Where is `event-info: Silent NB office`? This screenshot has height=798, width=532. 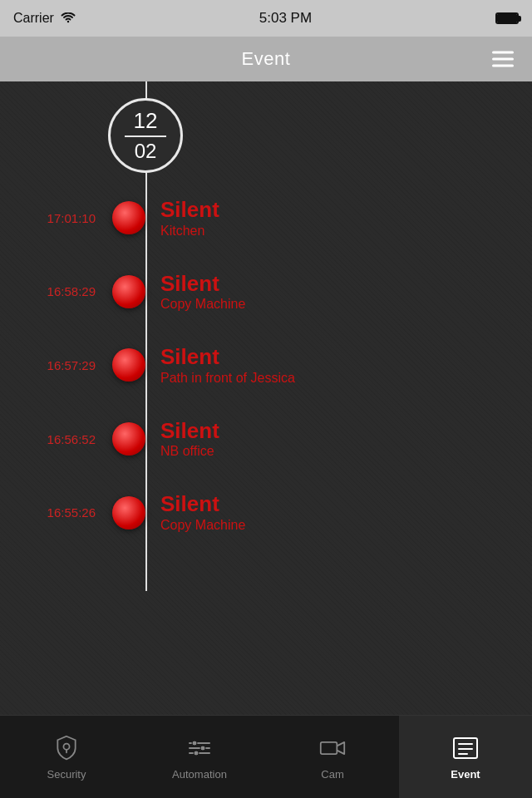 event-info: Silent NB office is located at coordinates (186, 439).